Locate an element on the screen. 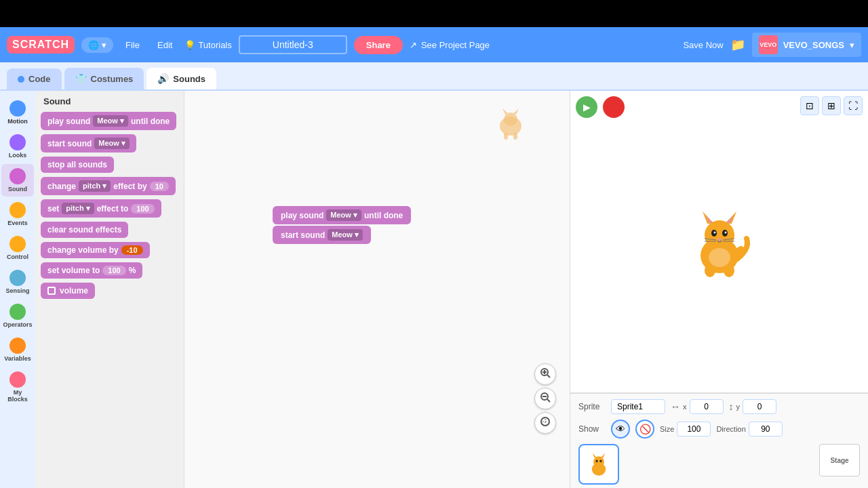  size-label: Size is located at coordinates (667, 429).